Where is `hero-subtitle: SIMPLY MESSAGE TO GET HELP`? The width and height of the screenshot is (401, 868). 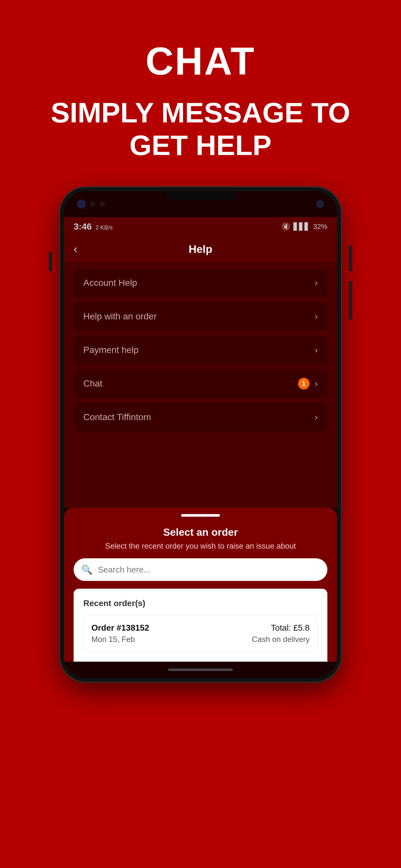 hero-subtitle: SIMPLY MESSAGE TO GET HELP is located at coordinates (201, 129).